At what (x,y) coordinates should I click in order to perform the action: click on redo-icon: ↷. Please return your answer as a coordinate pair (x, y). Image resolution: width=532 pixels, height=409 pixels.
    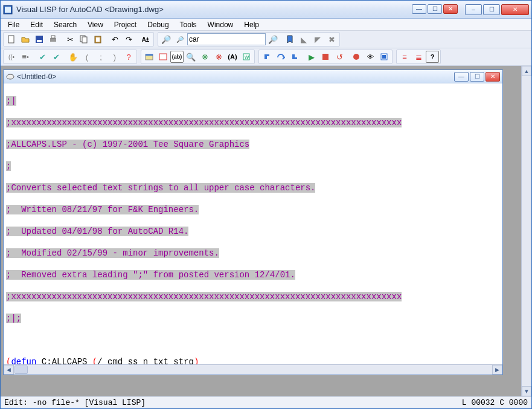
    Looking at the image, I should click on (129, 39).